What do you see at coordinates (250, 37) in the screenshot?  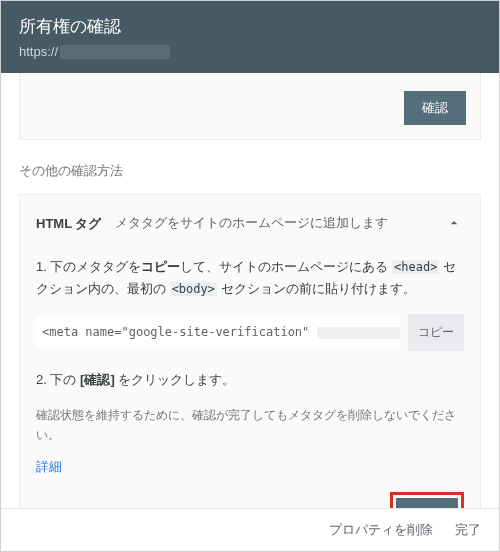 I see `modal-header: 所有権の確認 https://` at bounding box center [250, 37].